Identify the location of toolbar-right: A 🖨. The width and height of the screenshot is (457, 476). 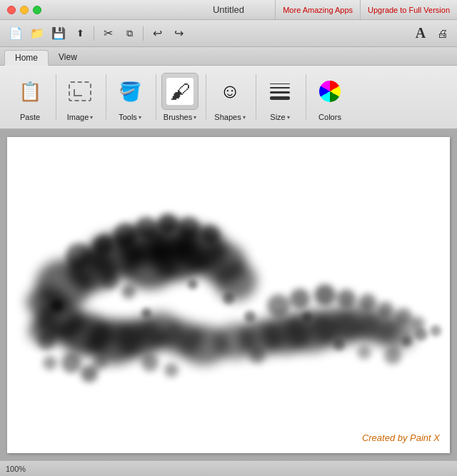
(431, 34).